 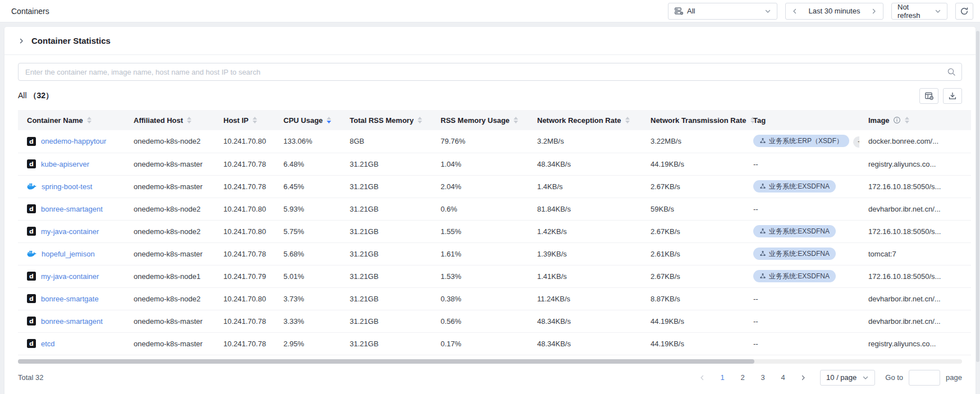 I want to click on col-header-network-transmission-rate: Network Transmission Rate, so click(x=693, y=120).